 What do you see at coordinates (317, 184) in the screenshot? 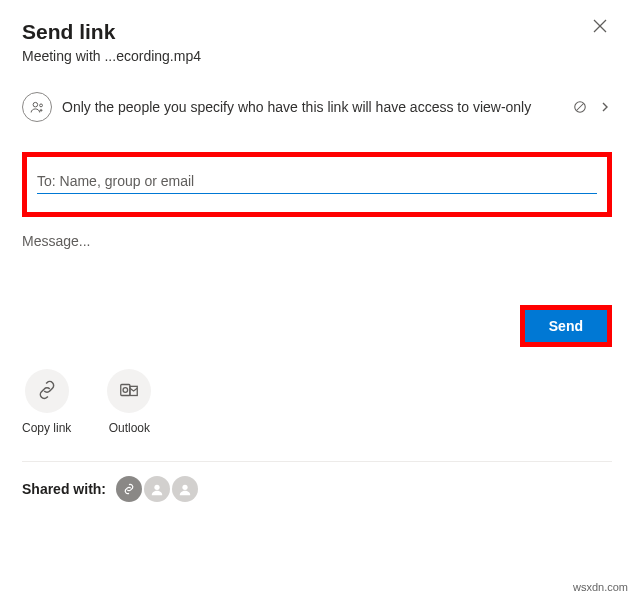
I see `to-field-highlight` at bounding box center [317, 184].